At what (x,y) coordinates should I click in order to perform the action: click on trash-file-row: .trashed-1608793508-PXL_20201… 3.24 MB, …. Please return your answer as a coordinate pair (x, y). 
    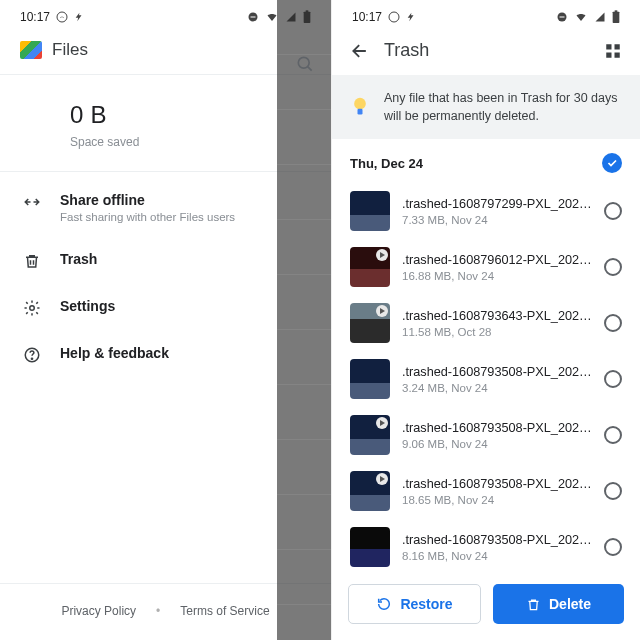
    Looking at the image, I should click on (486, 379).